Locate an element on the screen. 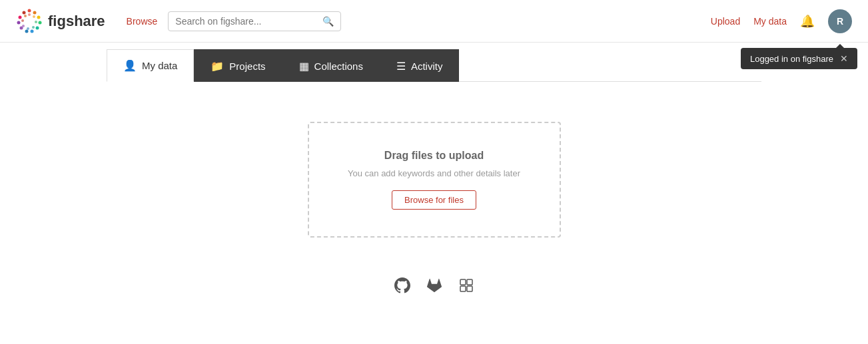 This screenshot has width=868, height=344. logo-icon is located at coordinates (29, 21).